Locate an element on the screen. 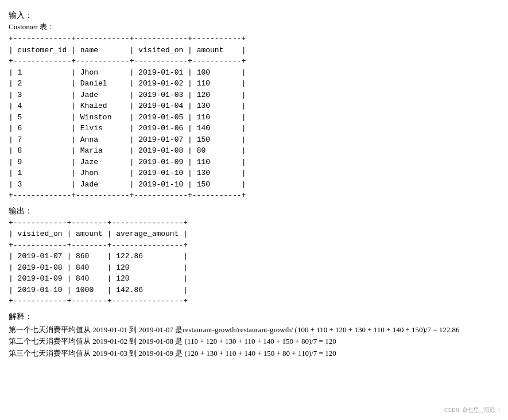 This screenshot has height=420, width=508. output-label: 输出： is located at coordinates (254, 211).